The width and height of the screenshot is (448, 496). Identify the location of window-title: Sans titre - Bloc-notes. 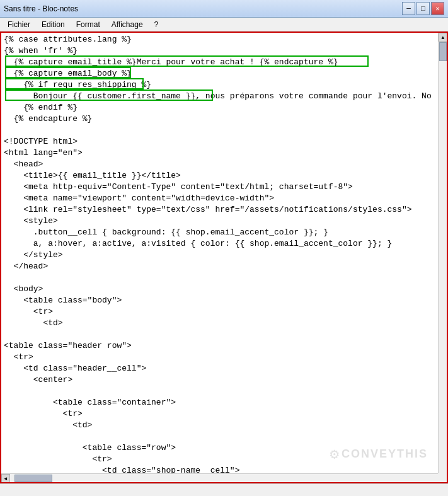
(41, 9).